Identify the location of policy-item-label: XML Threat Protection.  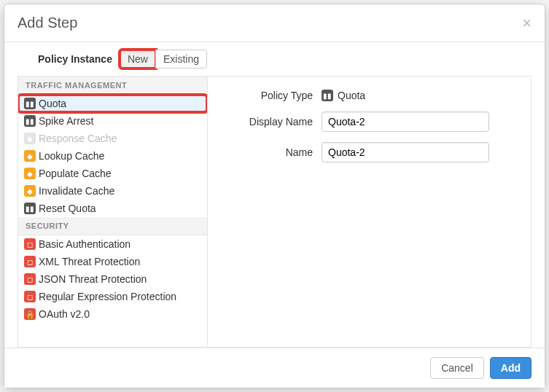
(89, 262).